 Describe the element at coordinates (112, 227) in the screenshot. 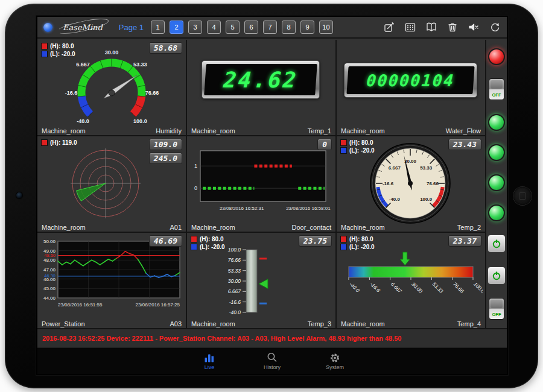

I see `widget-caption: Machine_room A01` at that location.